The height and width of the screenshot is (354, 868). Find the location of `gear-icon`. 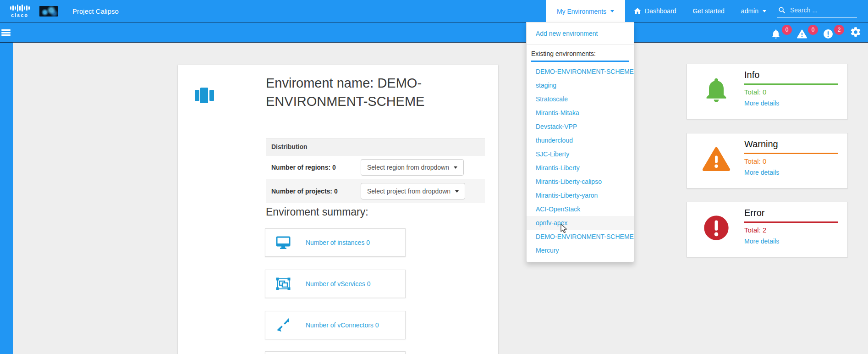

gear-icon is located at coordinates (856, 32).